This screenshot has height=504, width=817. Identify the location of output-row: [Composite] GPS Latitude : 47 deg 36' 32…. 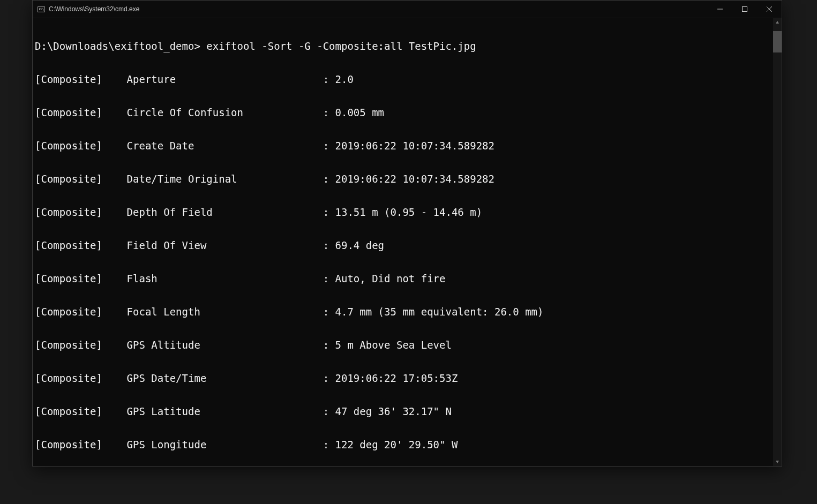
(408, 411).